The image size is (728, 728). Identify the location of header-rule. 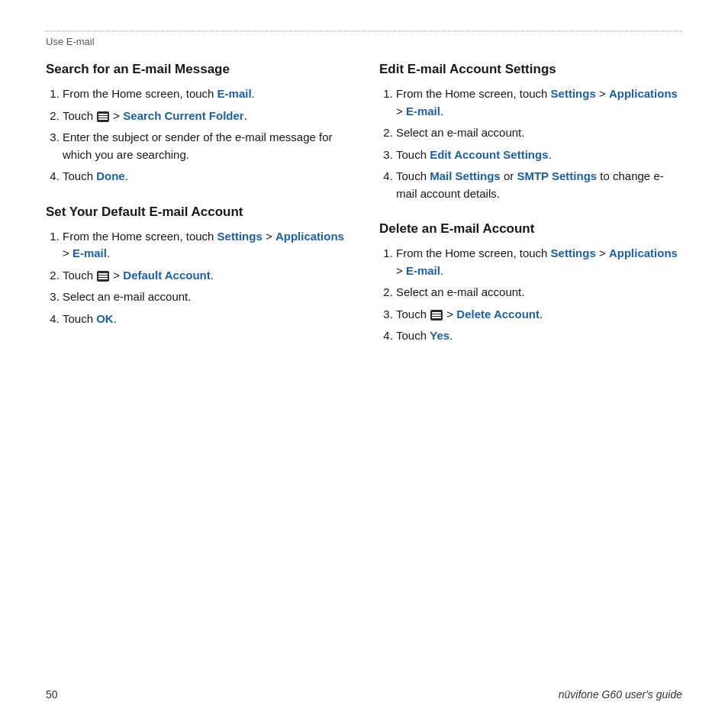
(364, 31).